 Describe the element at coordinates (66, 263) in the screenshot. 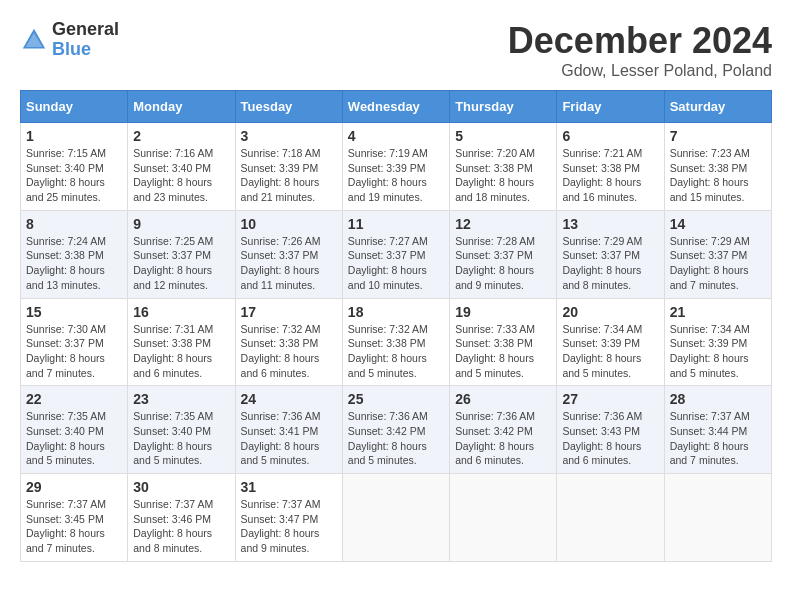

I see `day-info: Sunrise: 7:24 AMSunset: 3:38 PMDaylight:…` at that location.